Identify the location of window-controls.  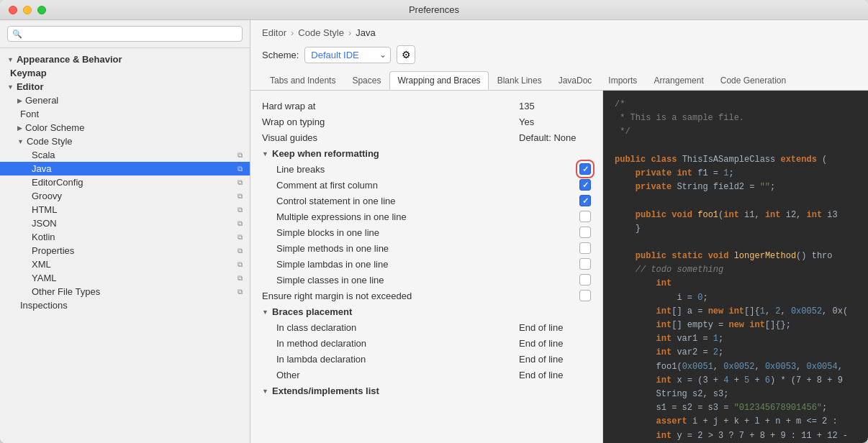
(27, 10).